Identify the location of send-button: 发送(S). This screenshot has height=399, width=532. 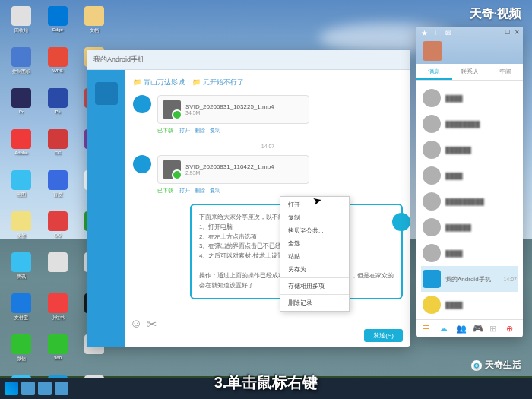
(383, 336).